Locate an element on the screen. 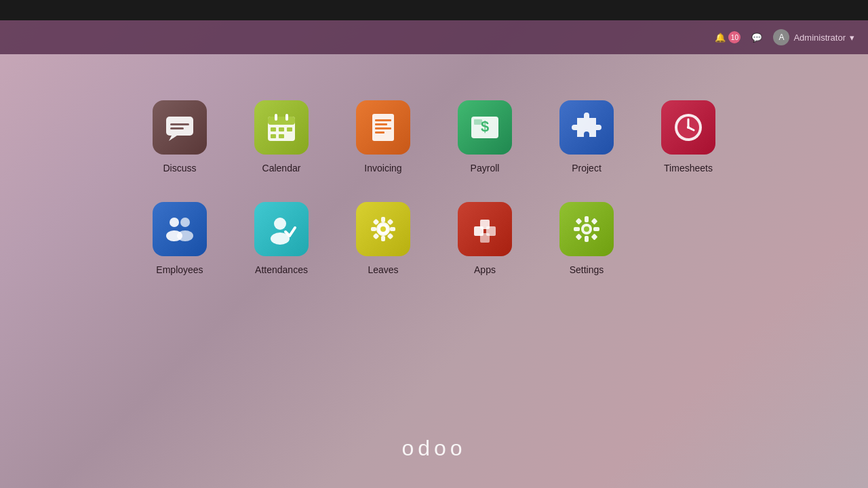  project-icon is located at coordinates (587, 127).